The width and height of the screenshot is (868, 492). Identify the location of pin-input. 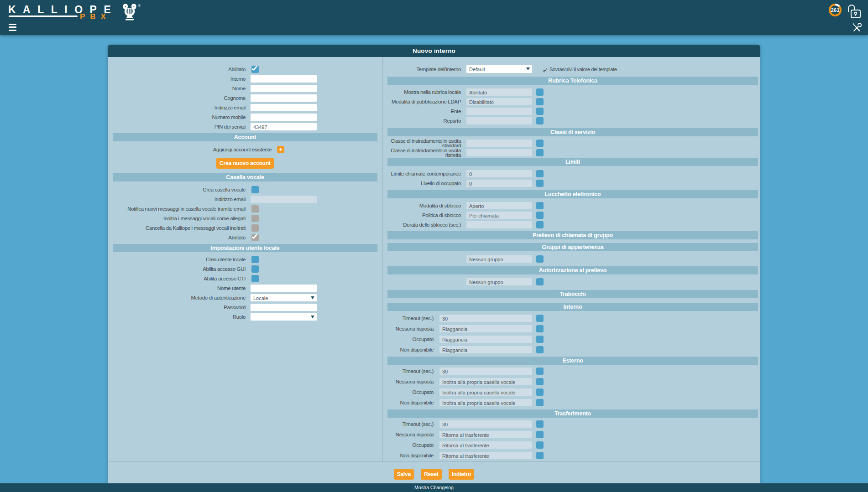
(284, 127).